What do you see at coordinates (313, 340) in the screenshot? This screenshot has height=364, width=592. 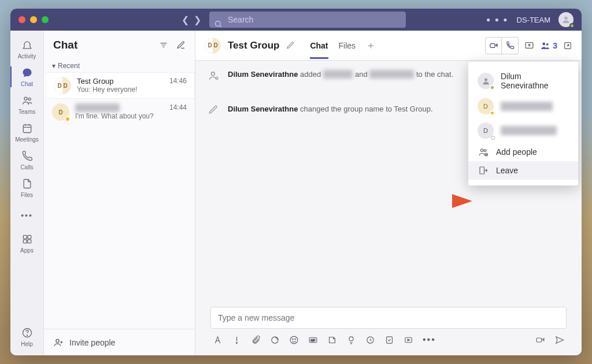 I see `gif-icon: GIF` at bounding box center [313, 340].